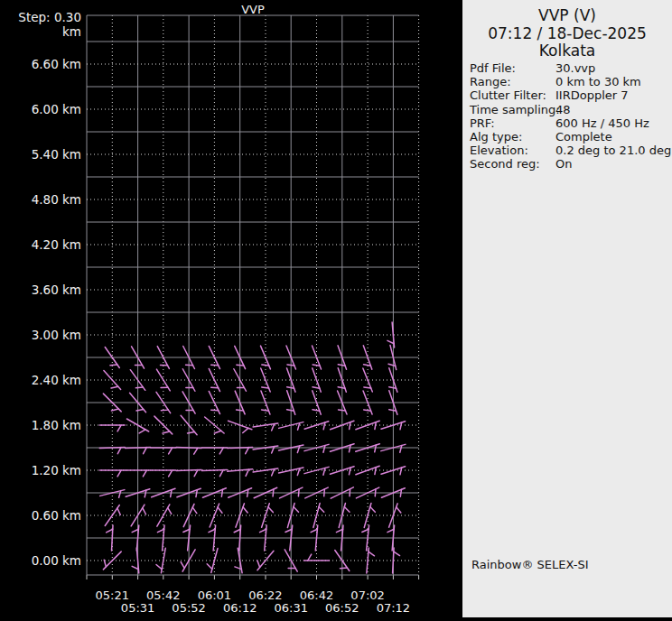  What do you see at coordinates (575, 69) in the screenshot?
I see `param-value: 30.vvp` at bounding box center [575, 69].